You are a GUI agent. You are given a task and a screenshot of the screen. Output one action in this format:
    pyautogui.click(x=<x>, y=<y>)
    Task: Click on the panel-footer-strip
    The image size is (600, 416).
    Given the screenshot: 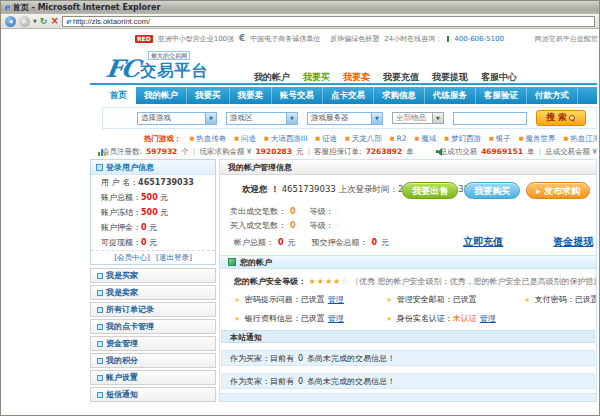 What is the action you would take?
    pyautogui.click(x=408, y=397)
    